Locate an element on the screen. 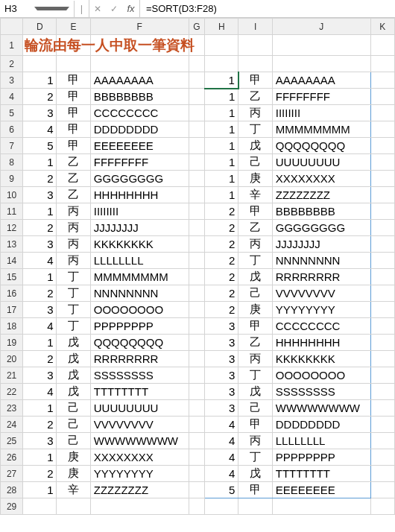 The height and width of the screenshot is (532, 395). cell-E2 is located at coordinates (73, 64).